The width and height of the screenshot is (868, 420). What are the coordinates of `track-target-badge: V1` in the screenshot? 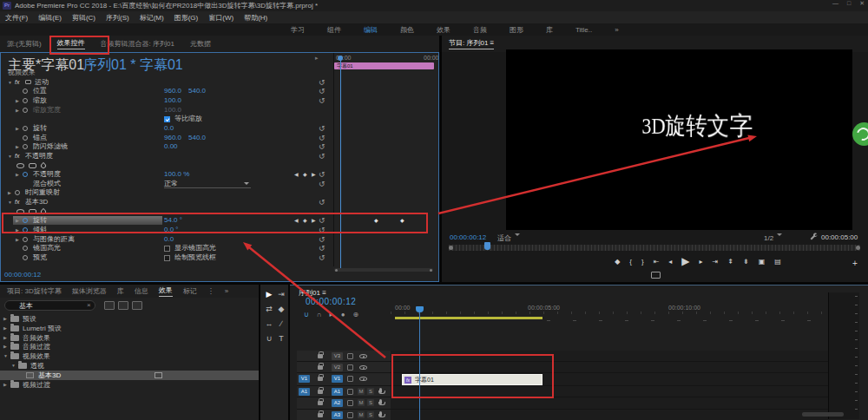 It's located at (337, 378).